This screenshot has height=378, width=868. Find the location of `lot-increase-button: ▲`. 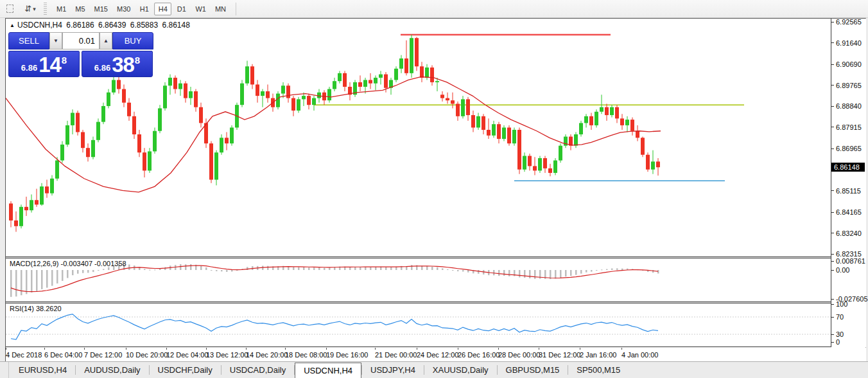

lot-increase-button: ▲ is located at coordinates (106, 41).